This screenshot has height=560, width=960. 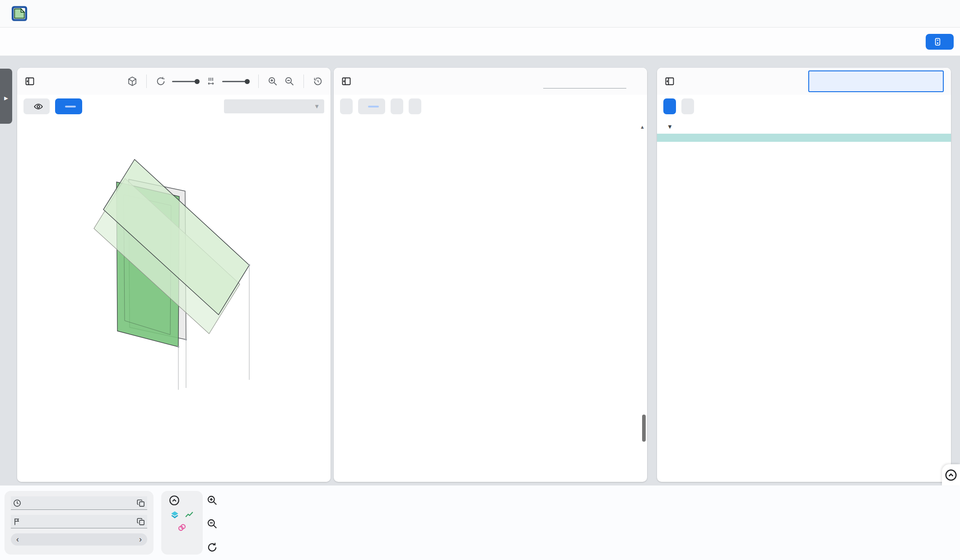 I want to click on timeline-zoom-out-icon, so click(x=212, y=524).